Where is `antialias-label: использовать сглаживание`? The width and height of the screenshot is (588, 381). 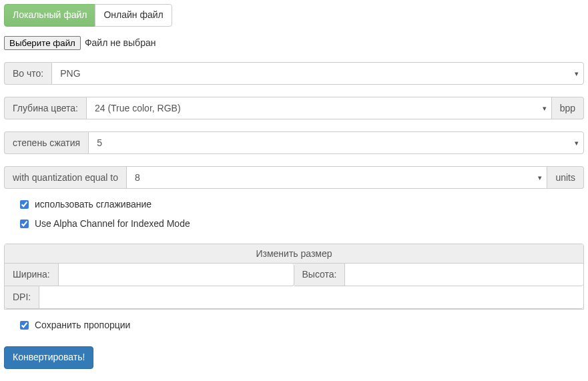
antialias-label: использовать сглаживание is located at coordinates (93, 204).